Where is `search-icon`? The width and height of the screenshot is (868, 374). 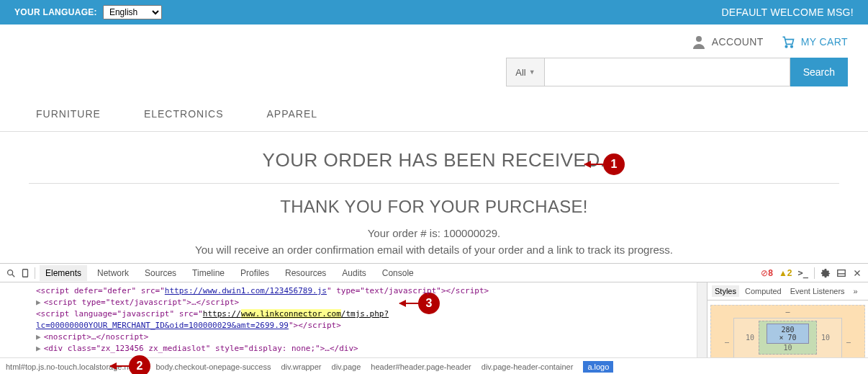
search-icon is located at coordinates (11, 273).